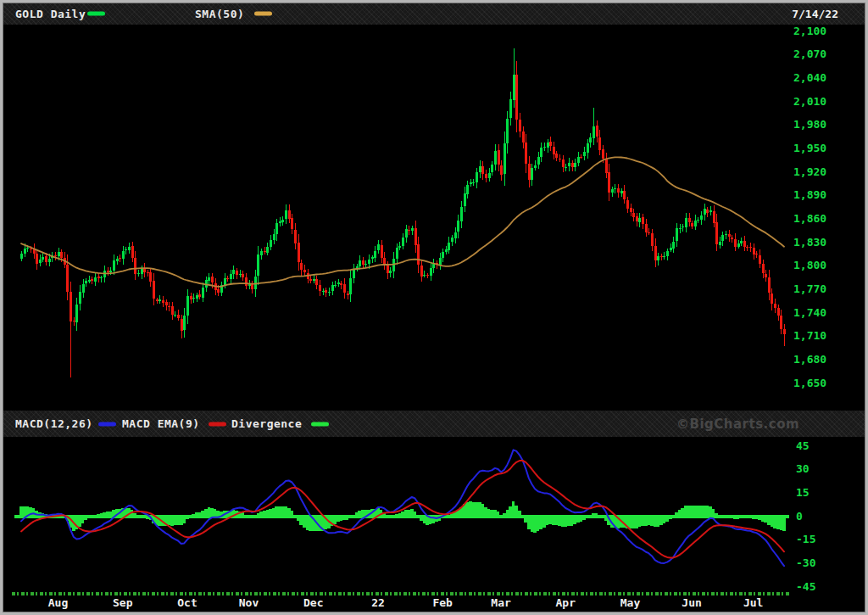 The height and width of the screenshot is (615, 868). What do you see at coordinates (810, 78) in the screenshot?
I see `svg-text: 2,040` at bounding box center [810, 78].